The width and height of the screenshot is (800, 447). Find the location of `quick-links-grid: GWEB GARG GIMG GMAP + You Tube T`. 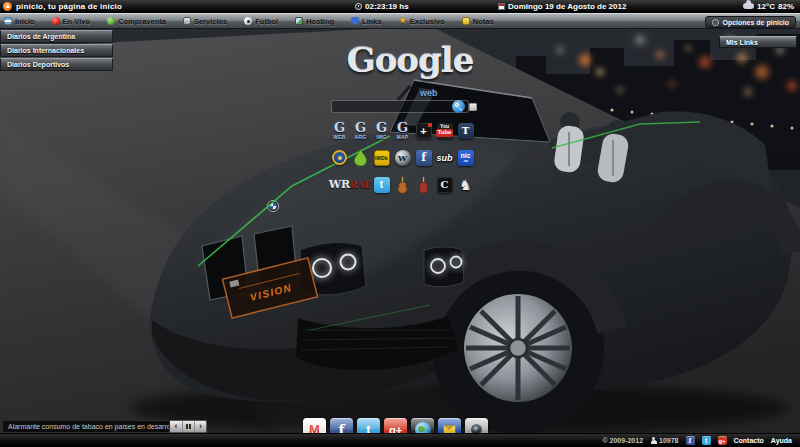

quick-links-grid: GWEB GARG GIMG GMAP + You Tube T is located at coordinates (402, 158).